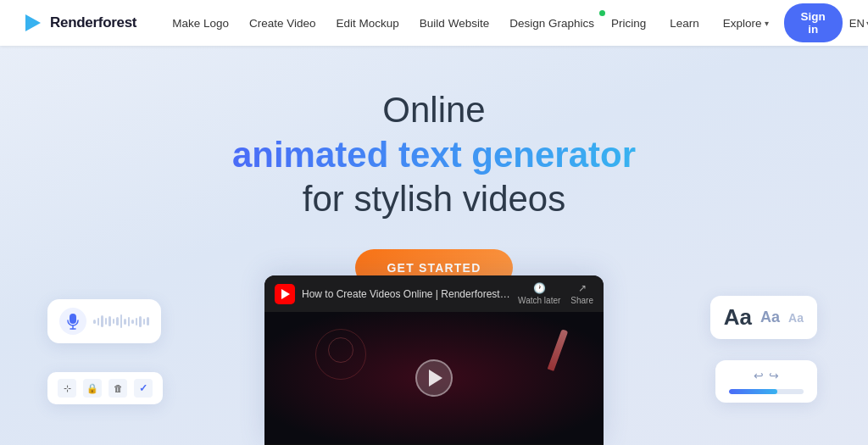 The width and height of the screenshot is (868, 445). What do you see at coordinates (93, 23) in the screenshot?
I see `brand-name: Renderforest` at bounding box center [93, 23].